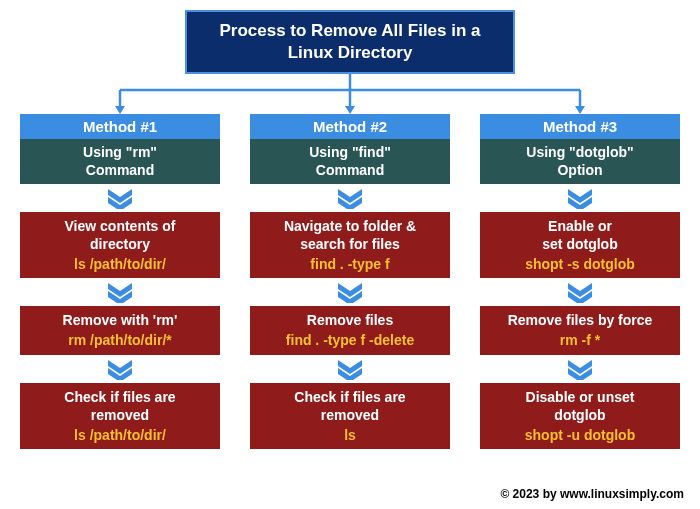 This screenshot has width=700, height=509. Describe the element at coordinates (120, 126) in the screenshot. I see `method-1-header: Method #1` at that location.